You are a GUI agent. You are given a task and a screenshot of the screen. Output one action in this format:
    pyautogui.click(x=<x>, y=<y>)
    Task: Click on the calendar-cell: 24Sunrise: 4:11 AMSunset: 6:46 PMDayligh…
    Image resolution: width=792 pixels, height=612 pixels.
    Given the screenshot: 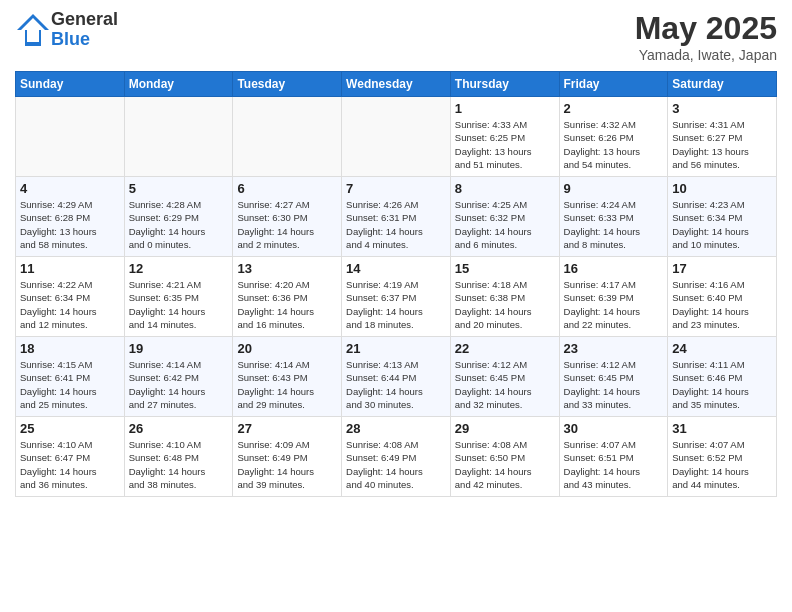 What is the action you would take?
    pyautogui.click(x=722, y=377)
    